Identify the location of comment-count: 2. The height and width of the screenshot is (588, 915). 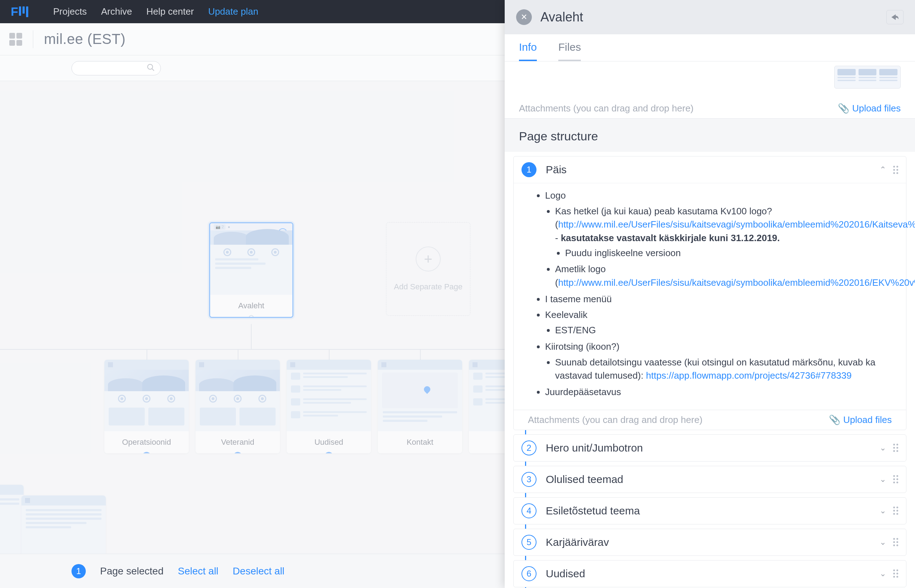
(223, 227).